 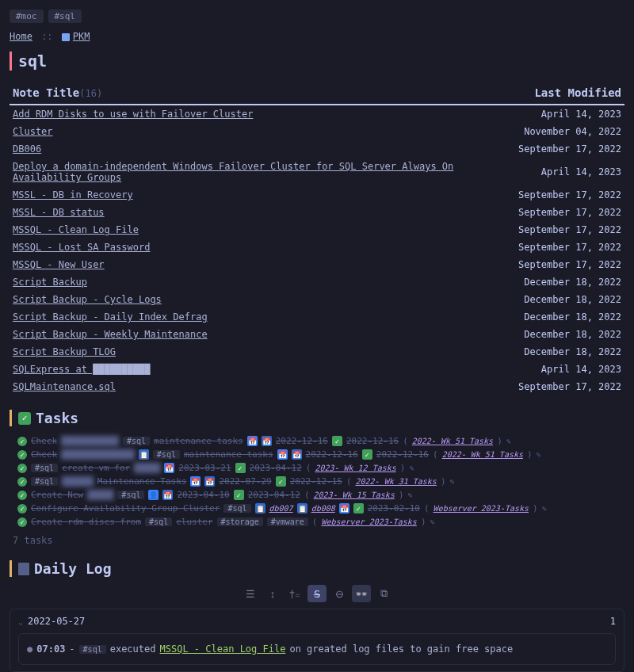 I want to click on task-date: 2023-02-10, so click(x=394, y=509).